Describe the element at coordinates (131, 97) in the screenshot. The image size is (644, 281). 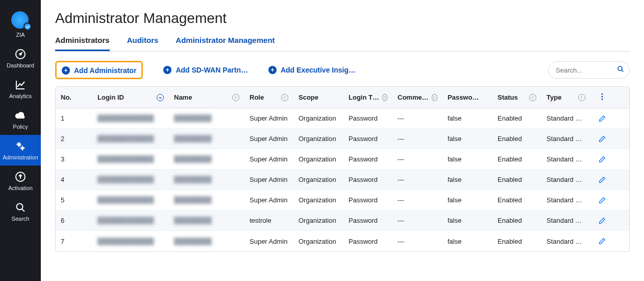
I see `th-login-id: Login ID` at that location.